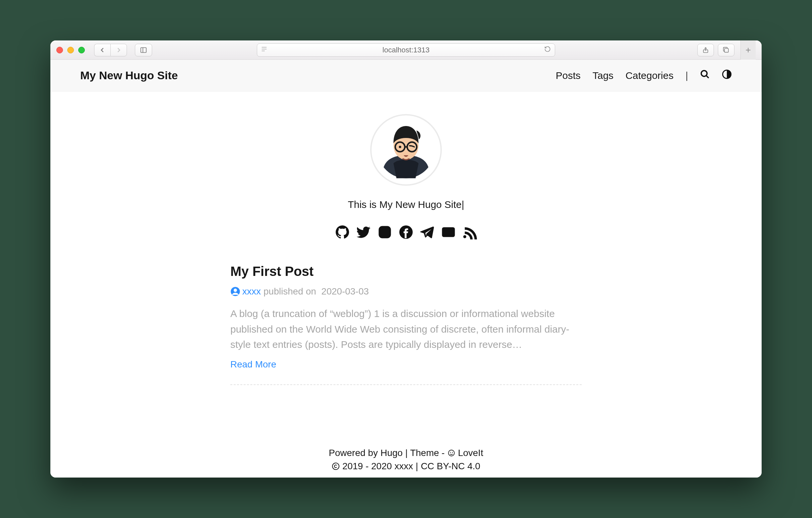  What do you see at coordinates (649, 76) in the screenshot?
I see `nav-categories: Categories` at bounding box center [649, 76].